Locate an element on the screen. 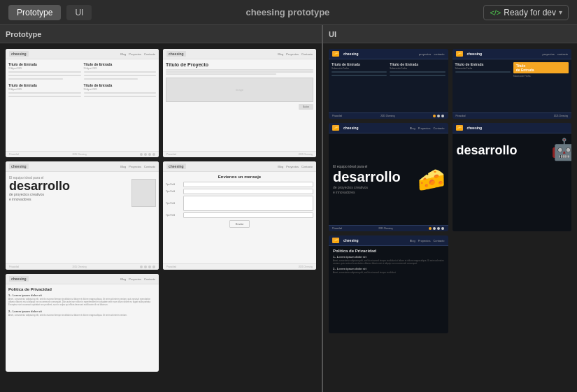 The height and width of the screenshot is (392, 577). ui-post-3: Título de Entrada Subsección Fecha is located at coordinates (483, 70).